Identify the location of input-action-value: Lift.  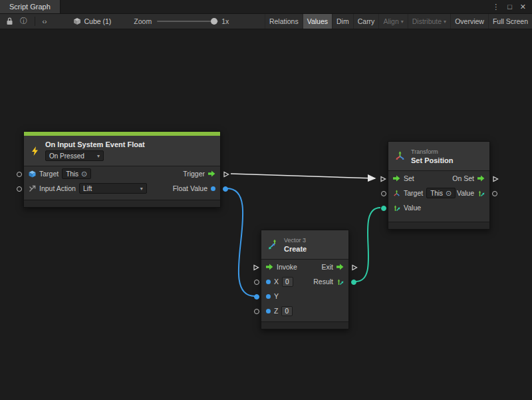
(88, 189).